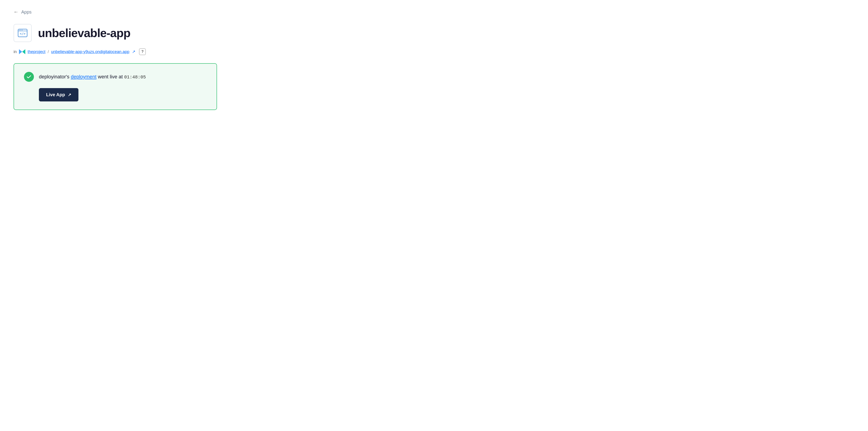 The width and height of the screenshot is (868, 431). I want to click on live-app-label: Live App, so click(56, 95).